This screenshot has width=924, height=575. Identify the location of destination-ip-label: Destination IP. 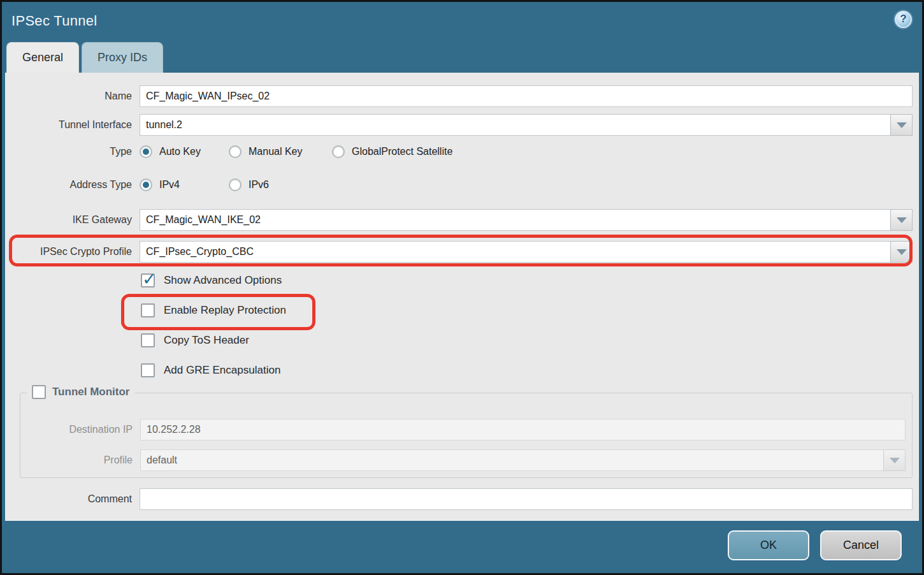
(80, 430).